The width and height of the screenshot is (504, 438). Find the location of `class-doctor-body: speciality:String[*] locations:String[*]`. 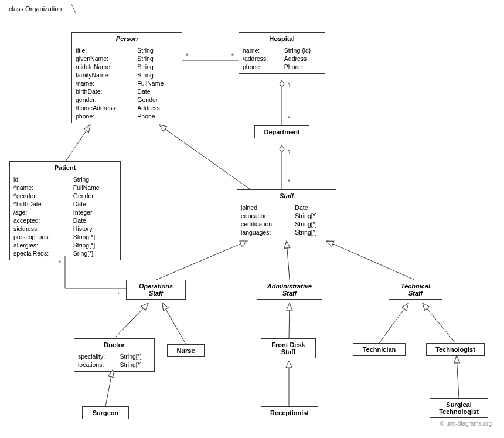

class-doctor-body: speciality:String[*] locations:String[*] is located at coordinates (114, 361).